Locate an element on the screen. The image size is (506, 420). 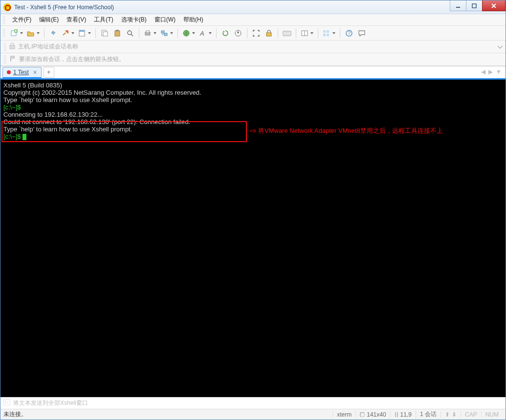
tab-prev-icon: ◀ is located at coordinates (483, 72).